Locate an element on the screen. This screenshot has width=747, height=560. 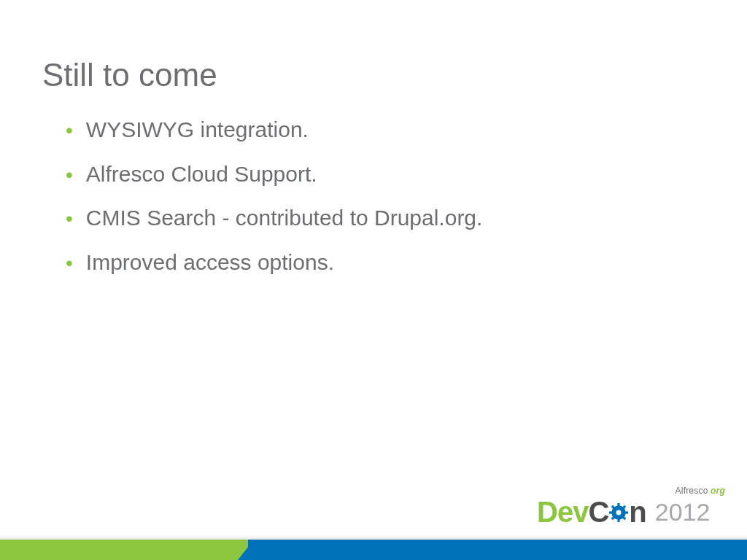
bullet-text: WYSIWYG integration. is located at coordinates (197, 130).